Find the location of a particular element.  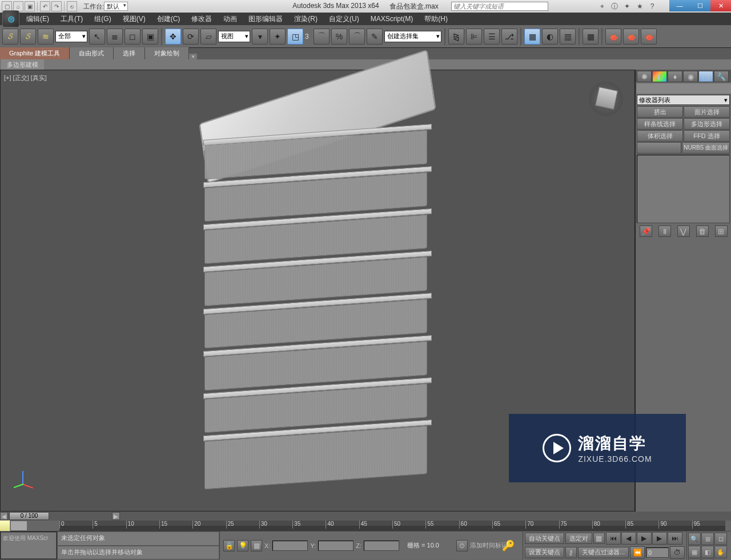

next-frame-icon: ▶ is located at coordinates (660, 538).